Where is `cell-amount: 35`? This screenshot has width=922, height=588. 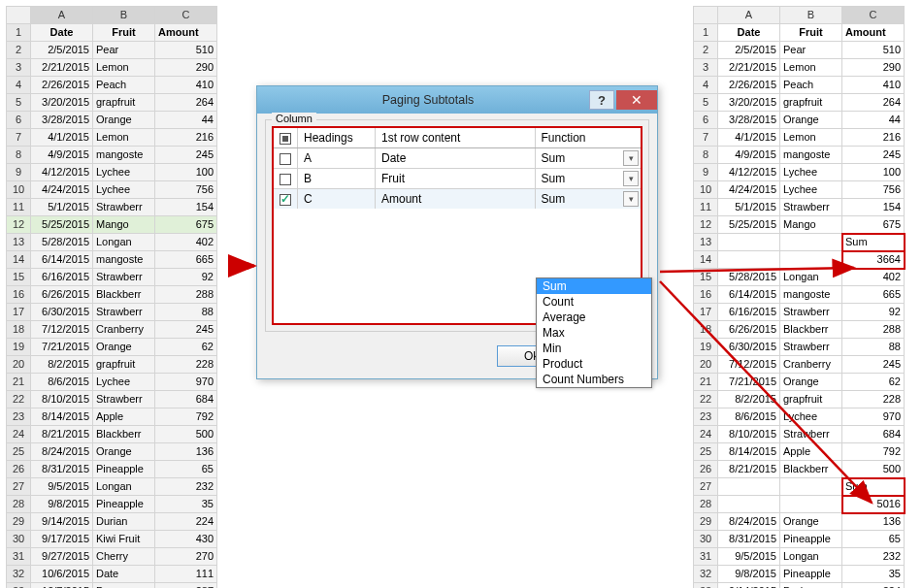
cell-amount: 35 is located at coordinates (186, 505).